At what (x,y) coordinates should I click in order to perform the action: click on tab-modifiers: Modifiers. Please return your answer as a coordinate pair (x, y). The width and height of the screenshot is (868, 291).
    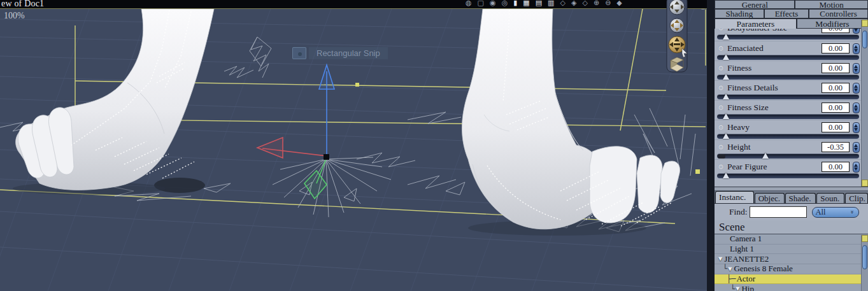
    Looking at the image, I should click on (832, 24).